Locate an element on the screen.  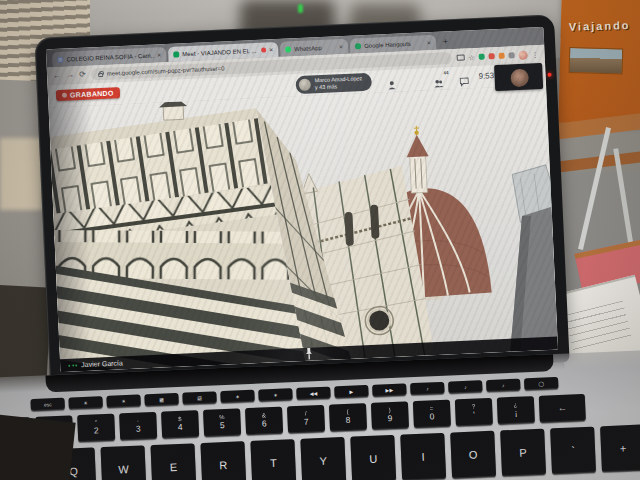
people-count: 44 is located at coordinates (446, 72).